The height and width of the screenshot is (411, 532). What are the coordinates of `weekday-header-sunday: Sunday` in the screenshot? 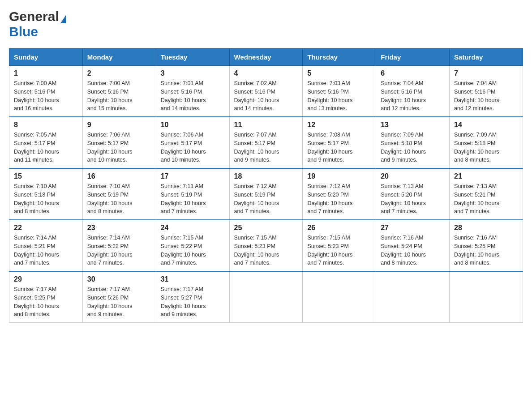 It's located at (46, 57).